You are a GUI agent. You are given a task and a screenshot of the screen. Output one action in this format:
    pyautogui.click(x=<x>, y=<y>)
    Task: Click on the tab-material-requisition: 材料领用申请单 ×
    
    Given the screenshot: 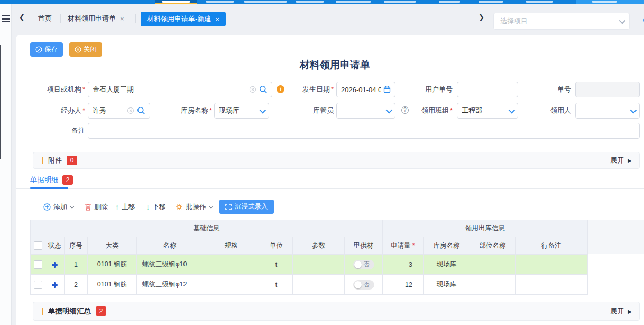 What is the action you would take?
    pyautogui.click(x=96, y=19)
    